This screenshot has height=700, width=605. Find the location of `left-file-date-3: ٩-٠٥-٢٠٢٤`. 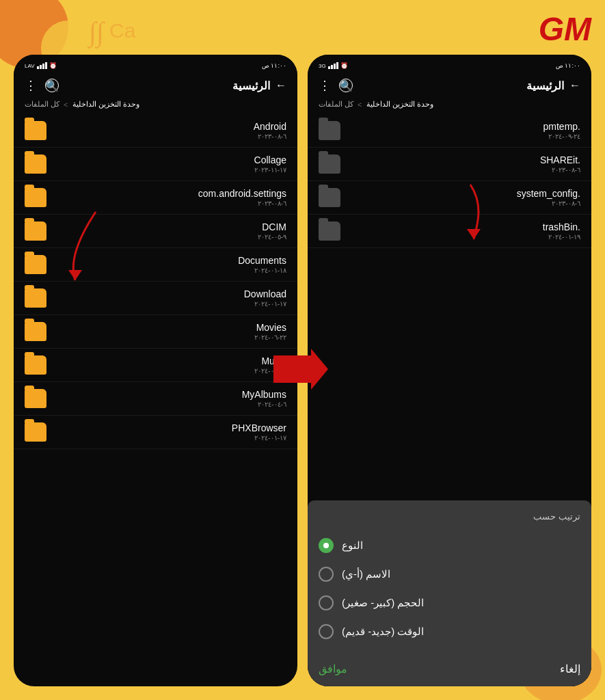

left-file-date-3: ٩-٠٥-٢٠٢٤ is located at coordinates (170, 237).